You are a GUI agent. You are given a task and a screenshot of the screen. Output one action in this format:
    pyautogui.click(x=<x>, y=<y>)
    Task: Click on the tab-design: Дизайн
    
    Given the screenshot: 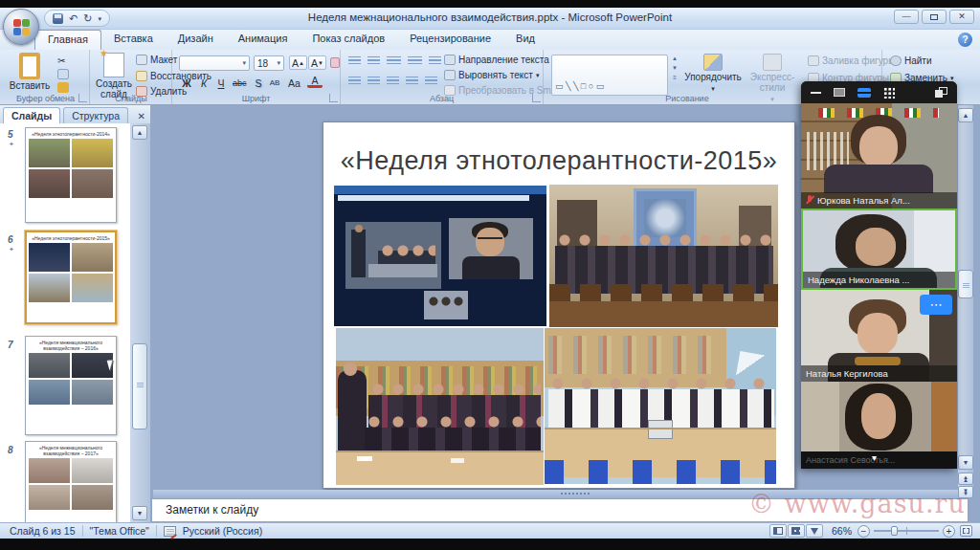 What is the action you would take?
    pyautogui.click(x=195, y=40)
    